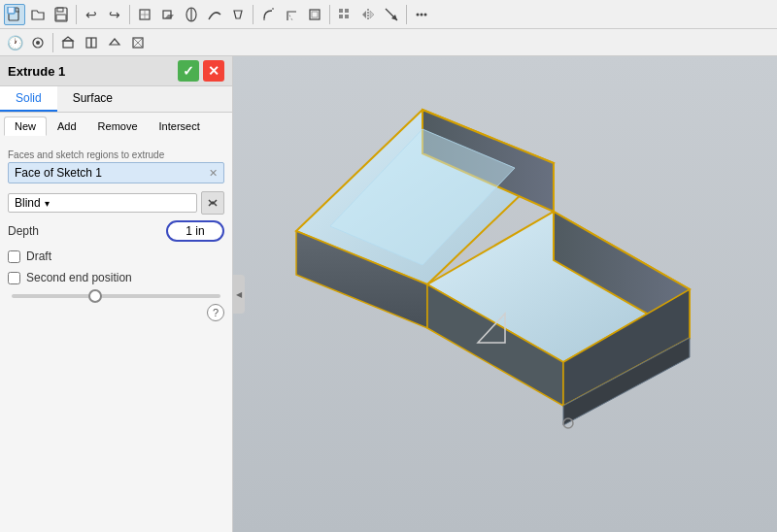 This screenshot has width=777, height=532. I want to click on slider-row, so click(117, 296).